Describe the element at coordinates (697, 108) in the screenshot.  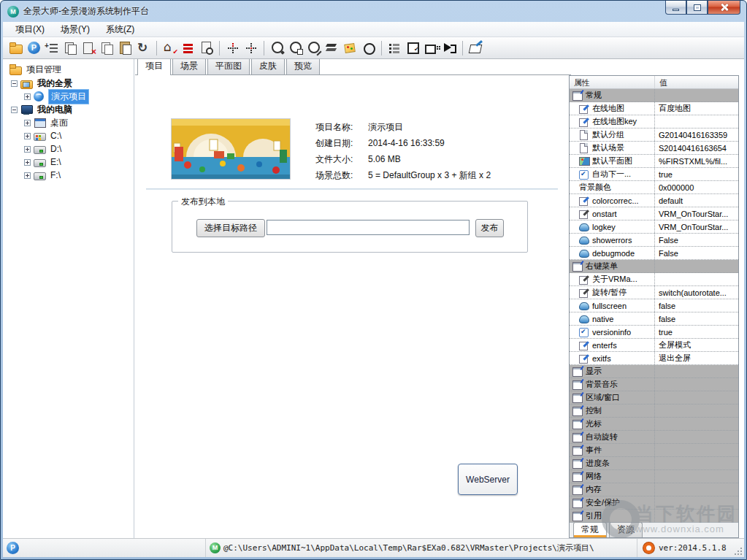
I see `property-value: 百度地图` at that location.